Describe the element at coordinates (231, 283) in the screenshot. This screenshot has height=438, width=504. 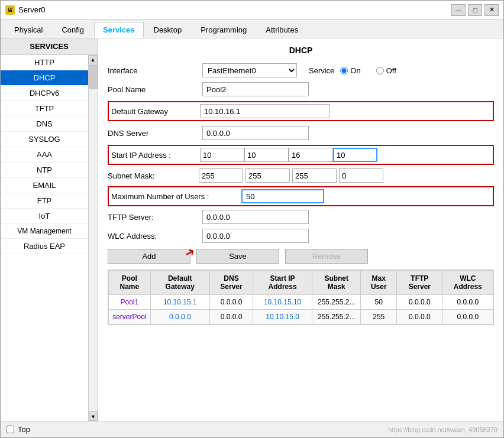
I see `col-header-dns-server: DNS Server` at that location.